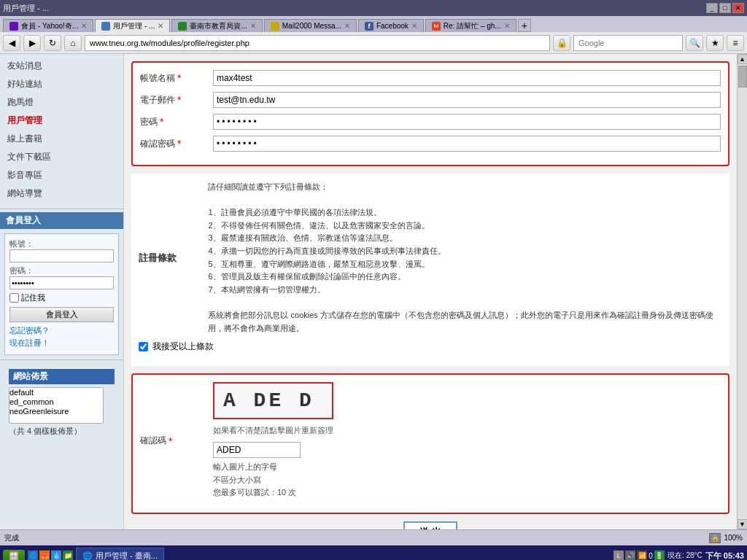 This screenshot has height=560, width=747. I want to click on theme-option-neo: neoGreenleisure, so click(56, 411).